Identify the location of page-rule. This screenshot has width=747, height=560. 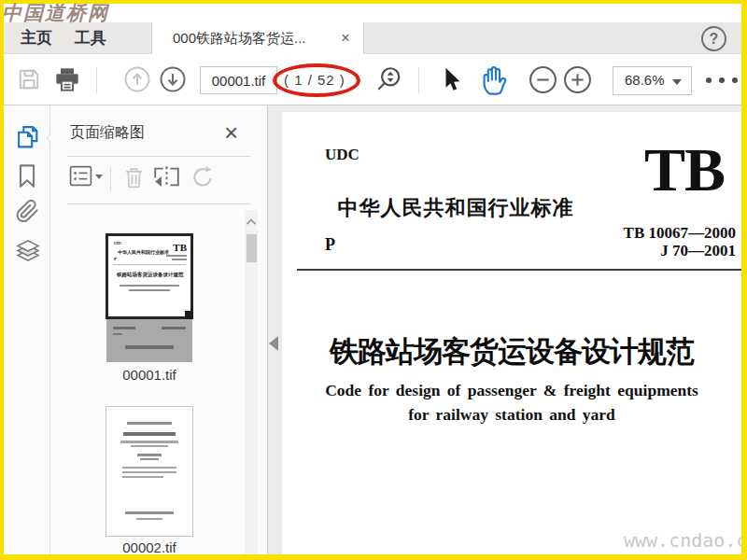
(519, 270).